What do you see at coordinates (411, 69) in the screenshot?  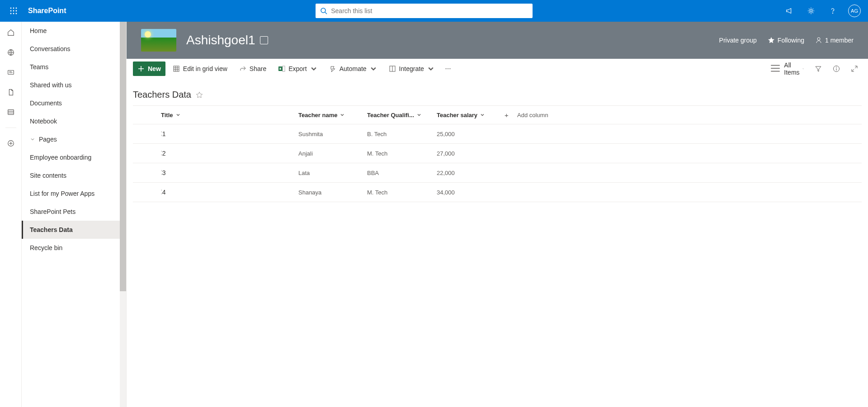 I see `integrate-button: Integrate` at bounding box center [411, 69].